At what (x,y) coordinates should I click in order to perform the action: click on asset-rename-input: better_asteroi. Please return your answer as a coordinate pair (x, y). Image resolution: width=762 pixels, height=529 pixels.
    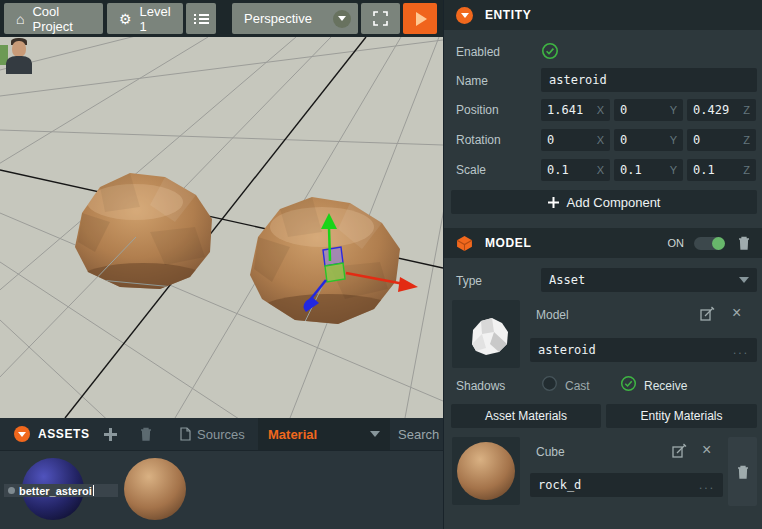
    Looking at the image, I should click on (61, 490).